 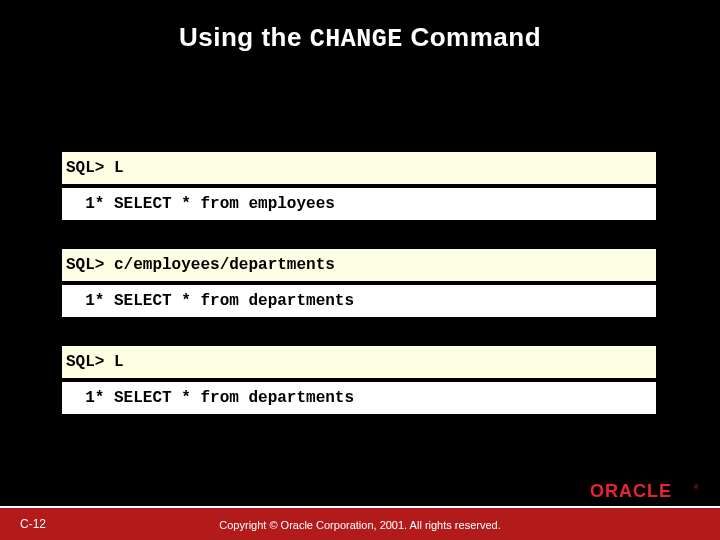 What do you see at coordinates (360, 27) in the screenshot?
I see `slide-title: Using the CHANGE Command` at bounding box center [360, 27].